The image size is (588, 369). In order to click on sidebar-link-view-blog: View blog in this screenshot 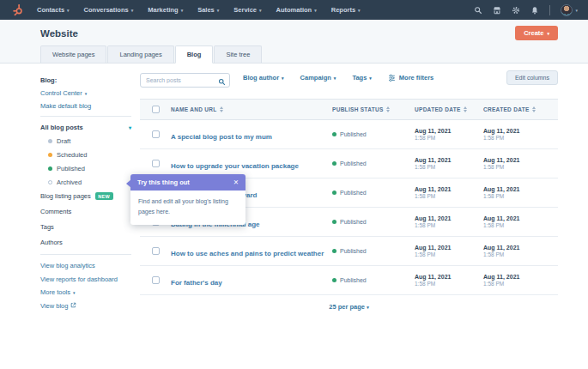, I will do `click(86, 305)`.